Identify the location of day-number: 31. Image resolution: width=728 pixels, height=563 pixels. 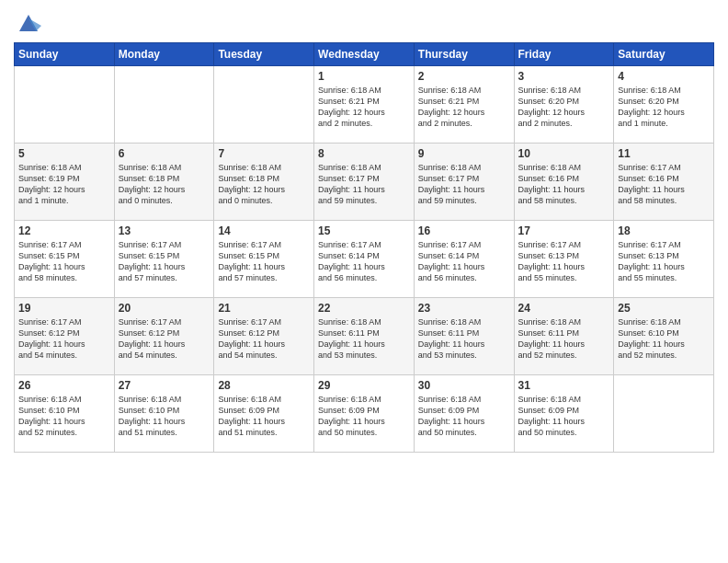
(564, 385).